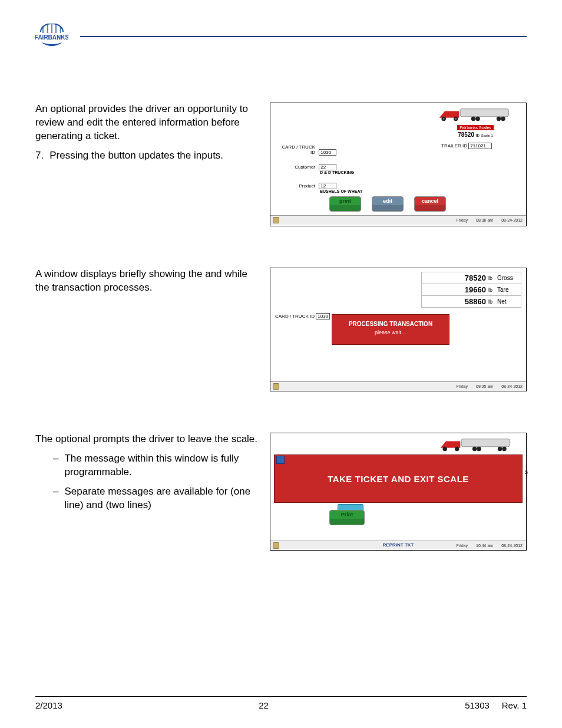 The height and width of the screenshot is (728, 562). I want to click on text: A window displays briefly showing the, so click(120, 274).